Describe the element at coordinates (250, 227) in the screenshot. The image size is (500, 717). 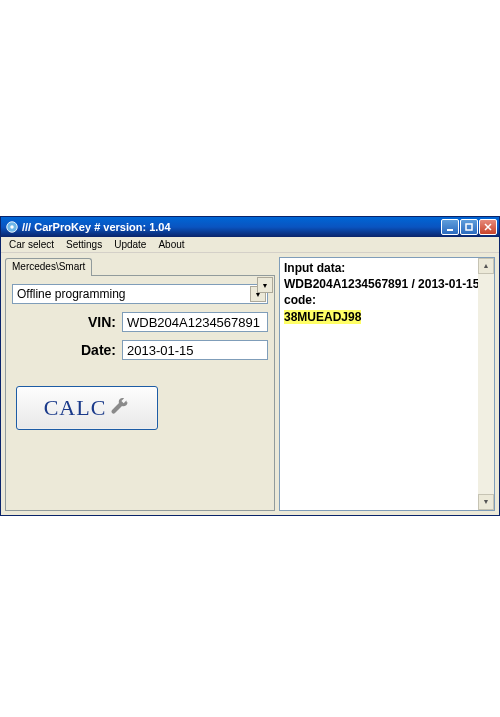
I see `titlebar: /// CarProKey # version: 1.04` at that location.